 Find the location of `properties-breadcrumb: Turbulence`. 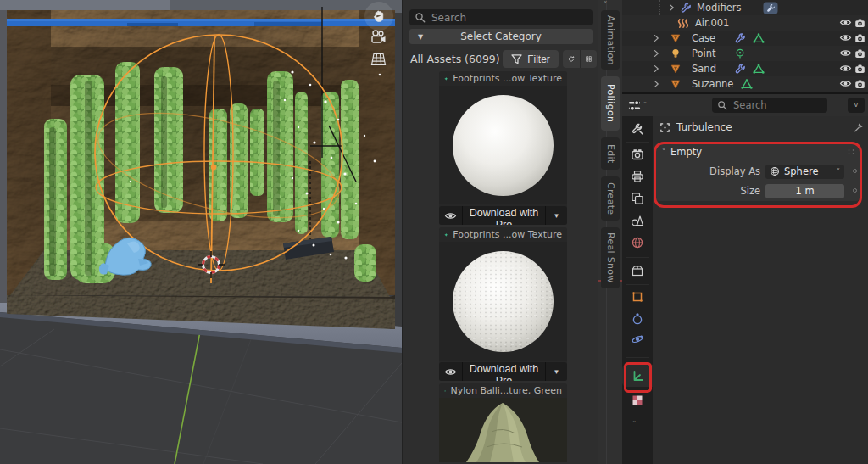

properties-breadcrumb: Turbulence is located at coordinates (696, 127).